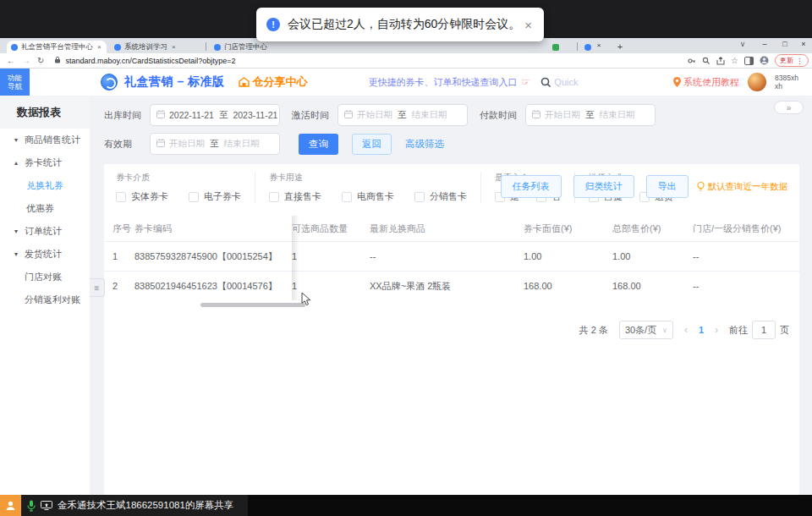  What do you see at coordinates (620, 47) in the screenshot?
I see `new-tab-button: +` at bounding box center [620, 47].